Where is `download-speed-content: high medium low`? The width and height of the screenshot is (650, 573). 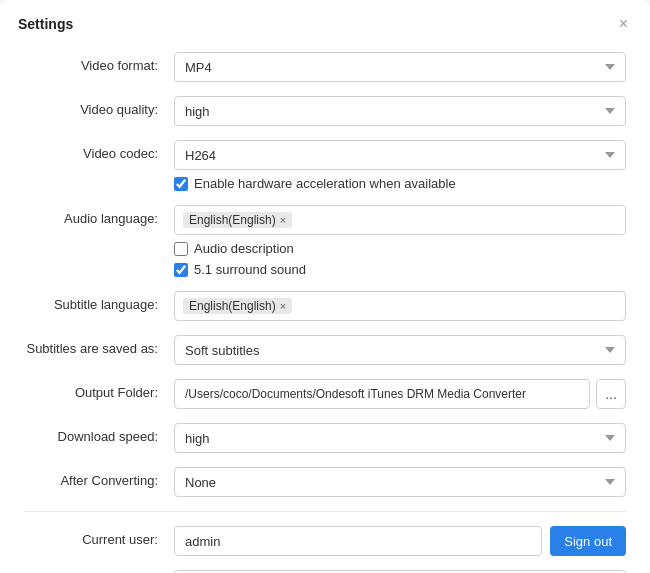 download-speed-content: high medium low is located at coordinates (400, 438).